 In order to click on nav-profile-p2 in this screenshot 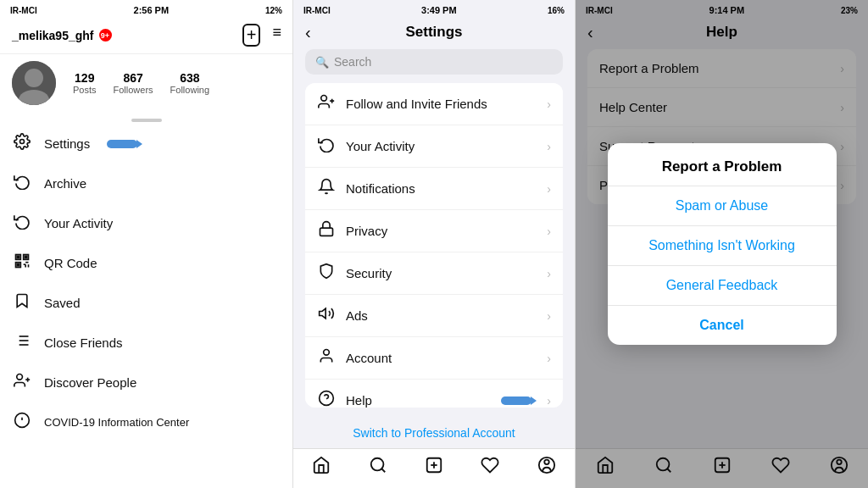, I will do `click(547, 468)`.